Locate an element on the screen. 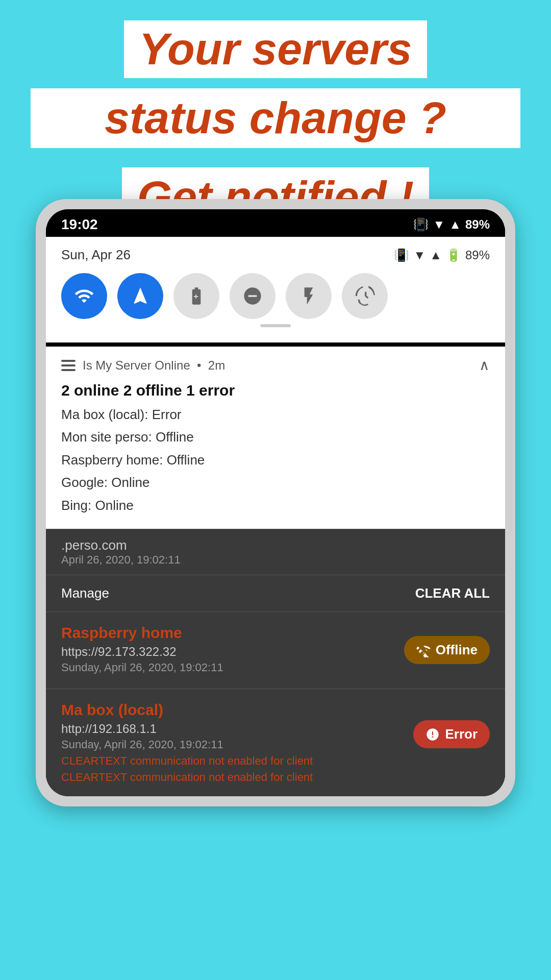 The height and width of the screenshot is (980, 551). wifi-icon-qs: ▼ is located at coordinates (419, 255).